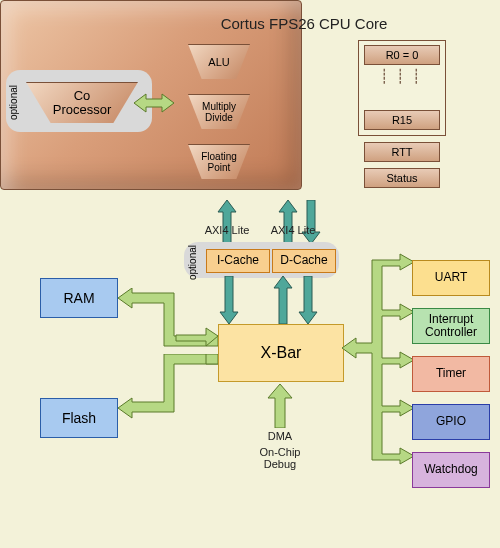 Image resolution: width=500 pixels, height=548 pixels. What do you see at coordinates (219, 162) in the screenshot?
I see `fp-label: Floating Point` at bounding box center [219, 162].